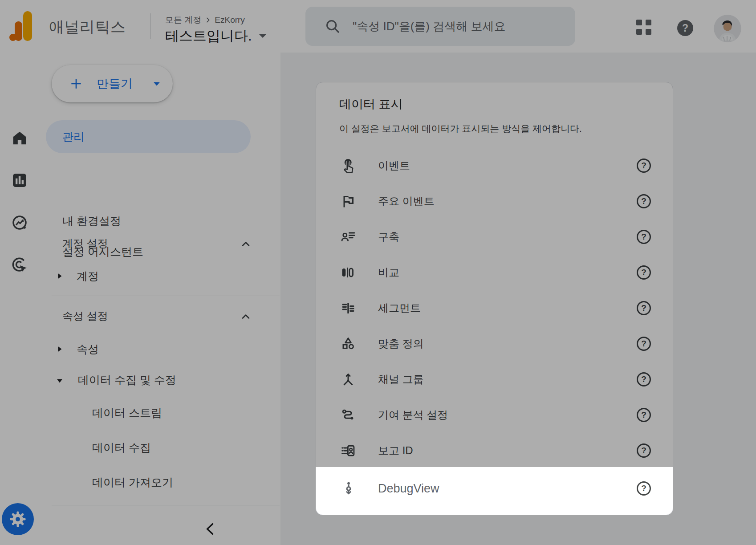 The height and width of the screenshot is (545, 756). Describe the element at coordinates (87, 27) in the screenshot. I see `product-name: 애널리틱스` at that location.